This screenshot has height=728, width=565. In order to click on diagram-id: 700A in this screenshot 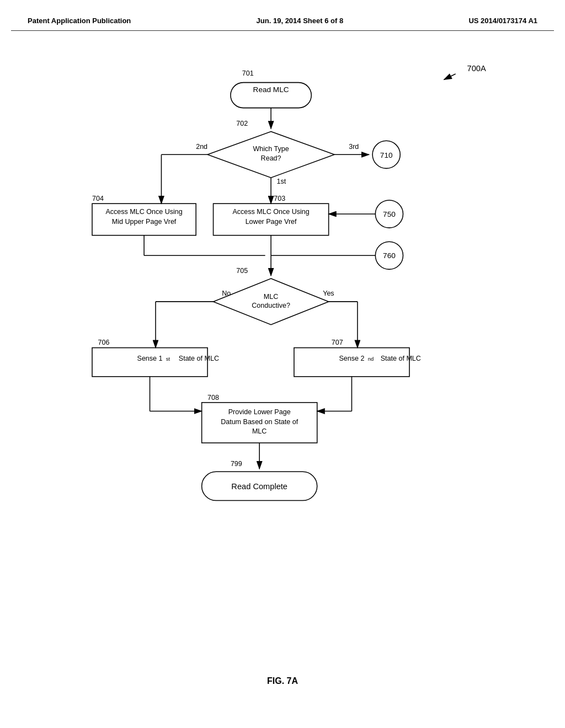, I will do `click(477, 68)`.